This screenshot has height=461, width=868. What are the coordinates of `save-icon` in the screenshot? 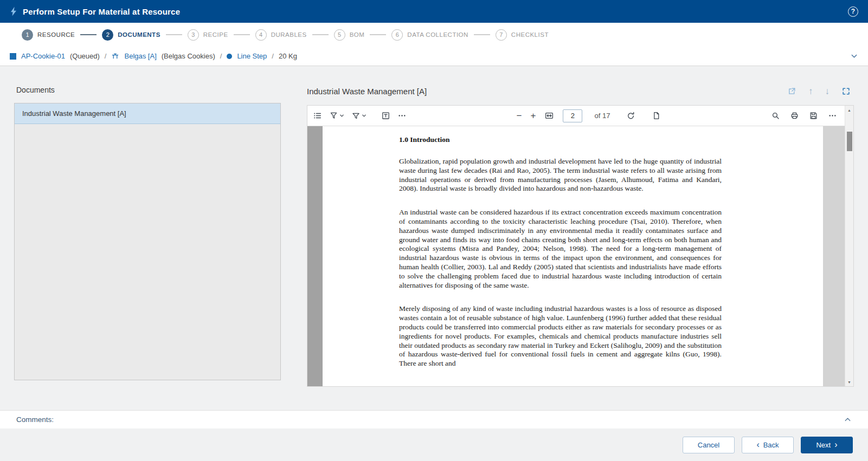 It's located at (813, 116).